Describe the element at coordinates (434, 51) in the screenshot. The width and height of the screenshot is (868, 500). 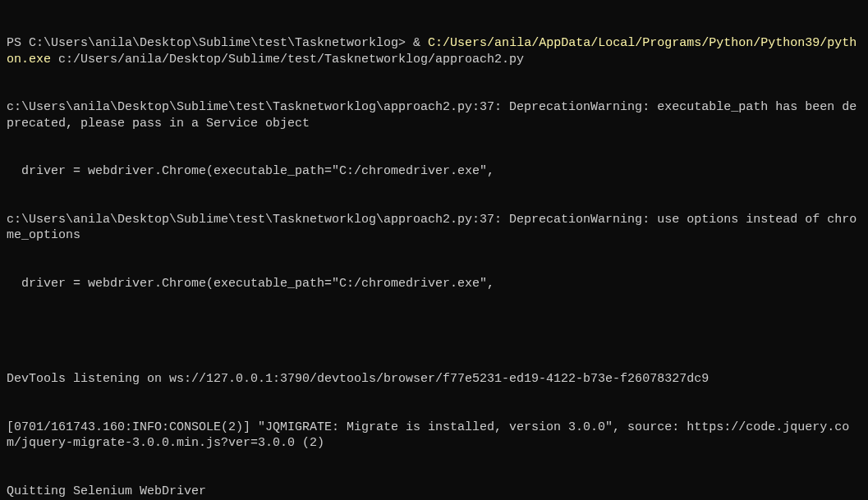
I see `command-line: PS C:\Users\anila\Desktop\Sublime\test\T…` at that location.